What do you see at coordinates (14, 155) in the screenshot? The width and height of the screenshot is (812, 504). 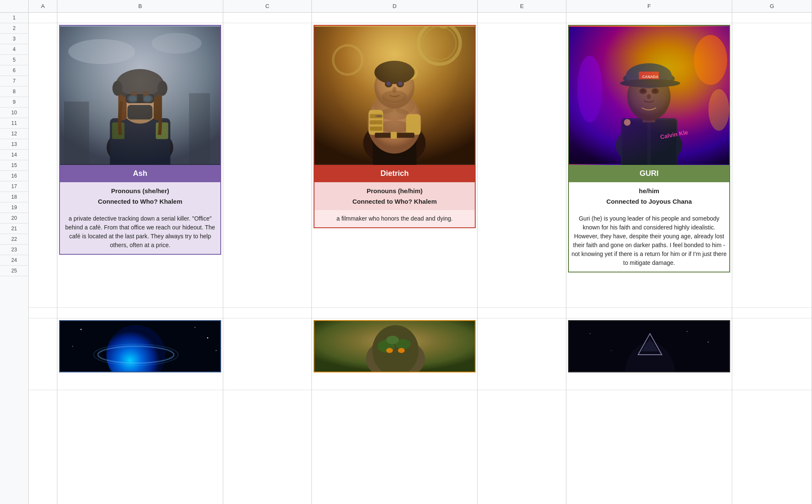 I see `row-num-14: 14` at bounding box center [14, 155].